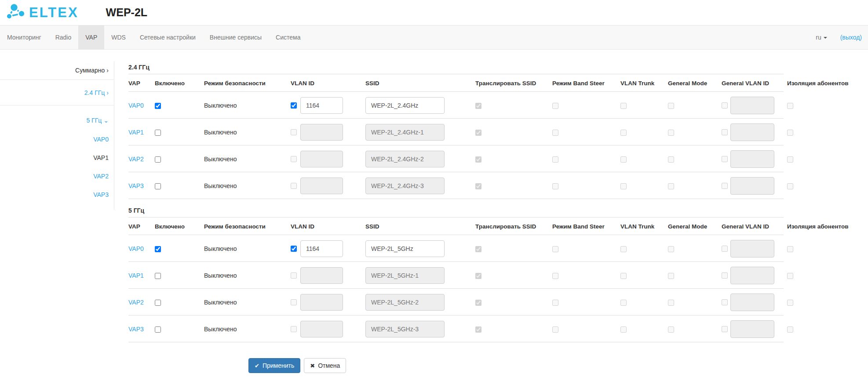  I want to click on sidebar-item-label: VAP0, so click(101, 139).